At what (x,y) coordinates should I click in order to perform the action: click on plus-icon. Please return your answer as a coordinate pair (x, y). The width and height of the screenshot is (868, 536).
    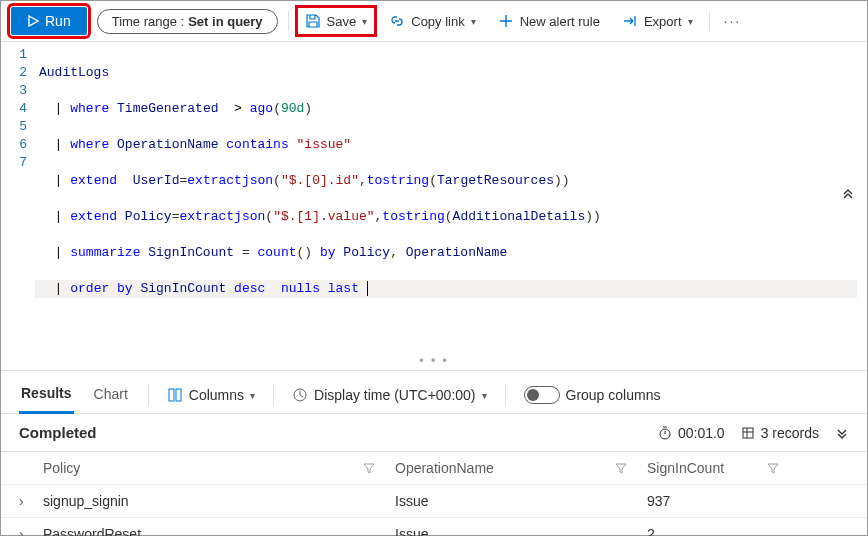
    Looking at the image, I should click on (506, 21).